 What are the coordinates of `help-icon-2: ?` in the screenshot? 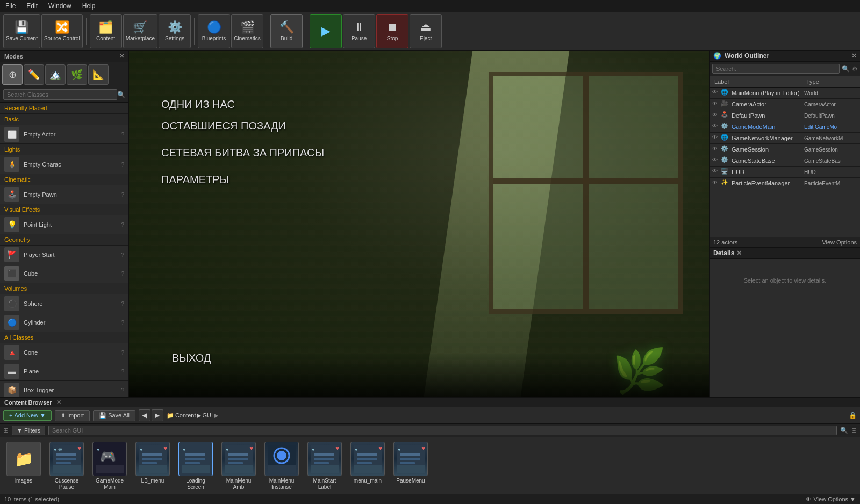 It's located at (123, 195).